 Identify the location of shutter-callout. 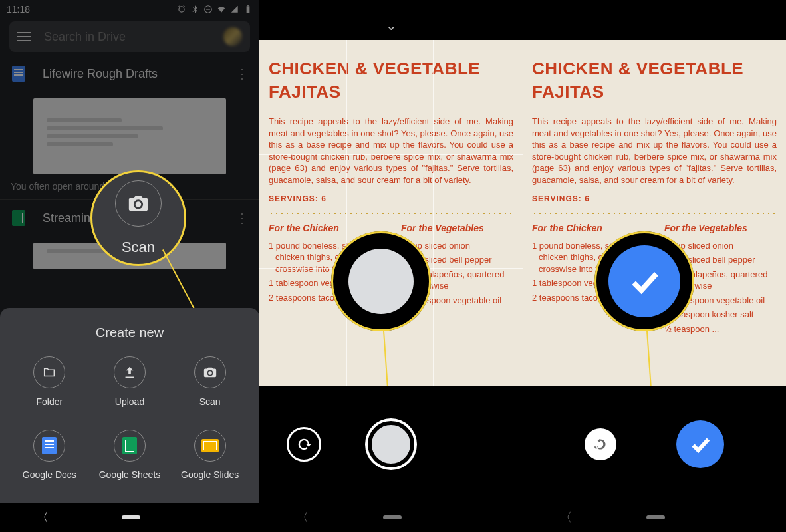
(381, 281).